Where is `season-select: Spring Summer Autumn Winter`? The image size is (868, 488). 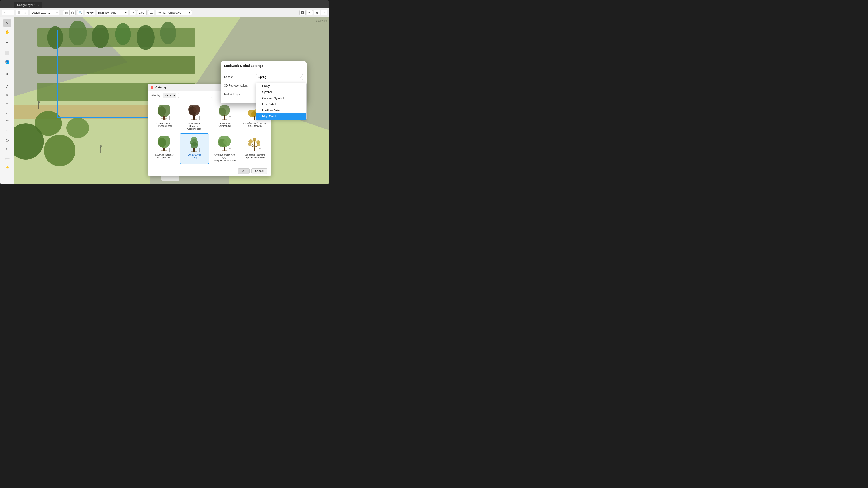
season-select: Spring Summer Autumn Winter is located at coordinates (279, 77).